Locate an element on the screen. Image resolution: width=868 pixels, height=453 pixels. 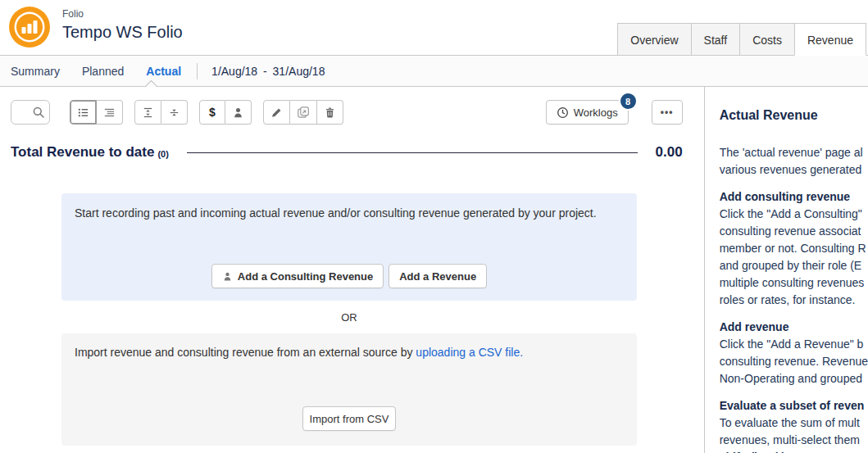
help-line: consulting revenue. Revenue is located at coordinates (793, 362).